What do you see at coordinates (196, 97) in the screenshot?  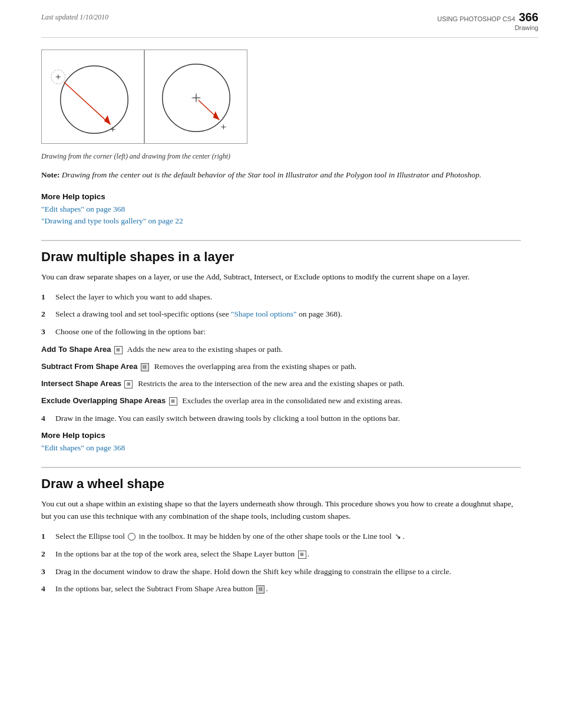 I see `diagram-right` at bounding box center [196, 97].